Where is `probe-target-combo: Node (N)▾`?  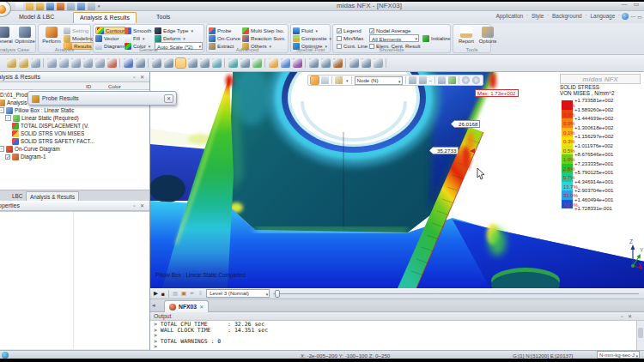 probe-target-combo: Node (N)▾ is located at coordinates (379, 81).